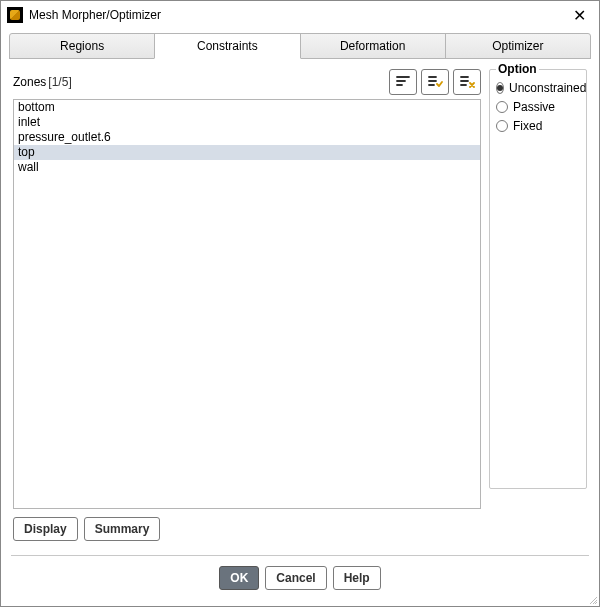 Image resolution: width=600 pixels, height=607 pixels. What do you see at coordinates (46, 529) in the screenshot?
I see `display-button: Display` at bounding box center [46, 529].